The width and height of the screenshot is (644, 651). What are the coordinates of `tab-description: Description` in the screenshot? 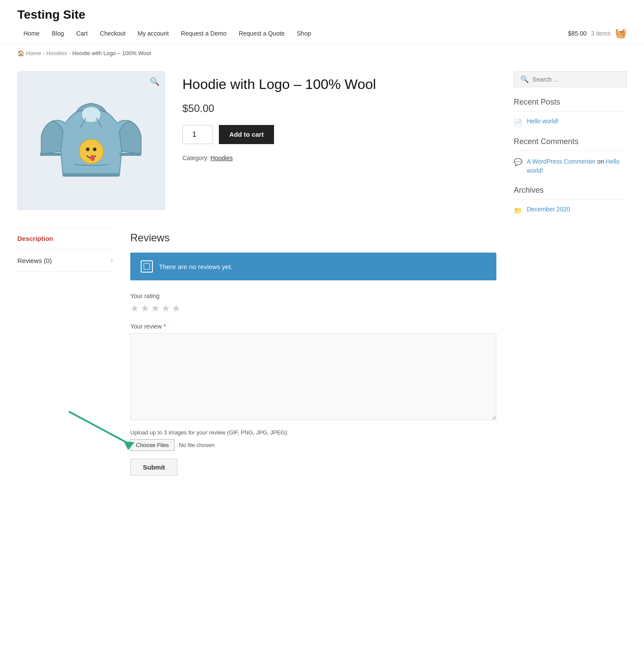 It's located at (65, 239).